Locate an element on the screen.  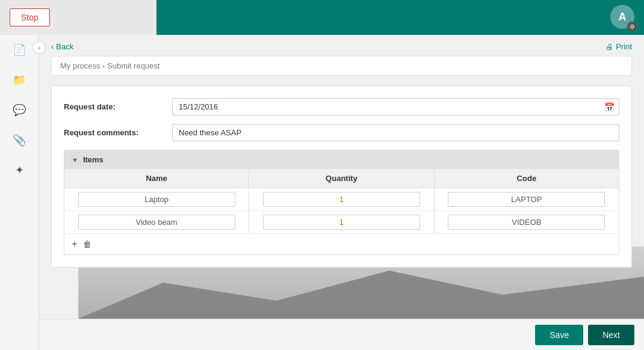
print-label: Print is located at coordinates (624, 47).